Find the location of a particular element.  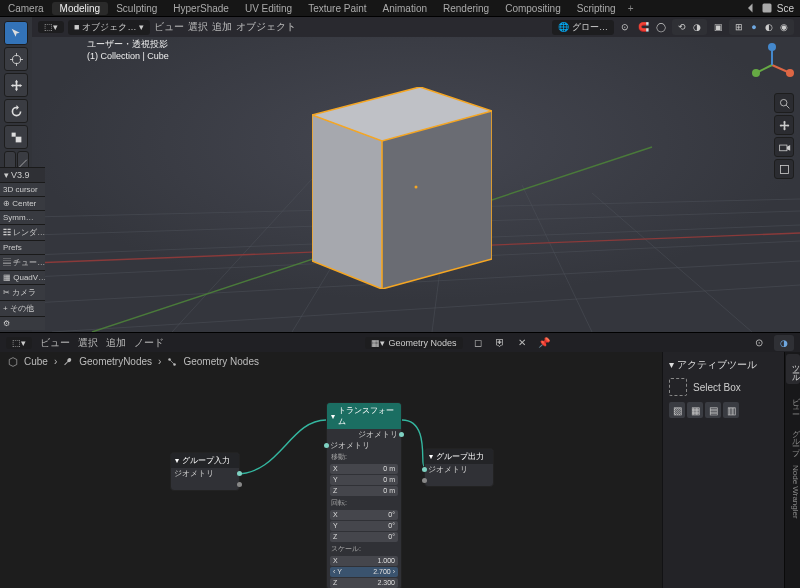

pivot-icon: ⊙ is located at coordinates (625, 27).